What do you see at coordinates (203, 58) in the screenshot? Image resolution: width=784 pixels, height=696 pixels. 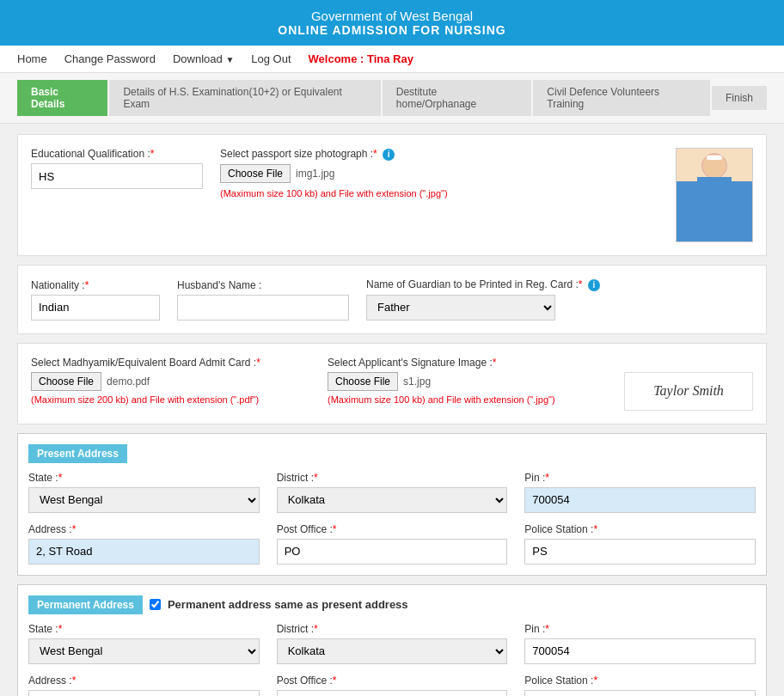 I see `nav-download-dropdown: Download ▼` at bounding box center [203, 58].